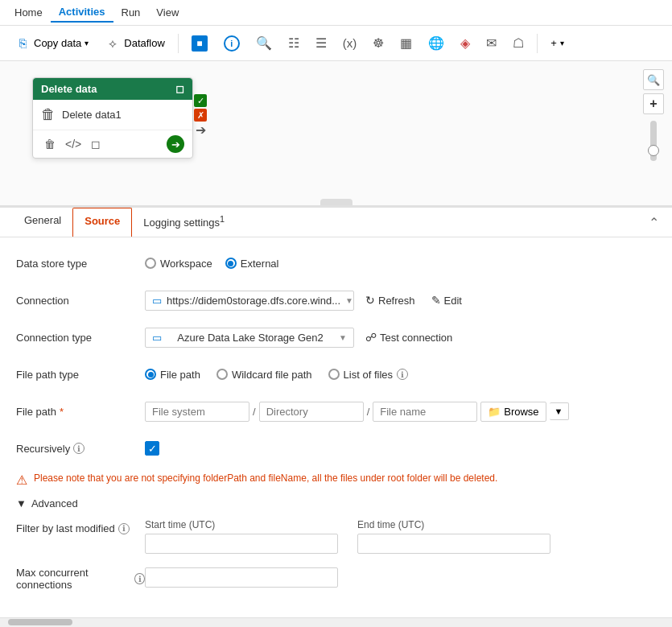 The image size is (672, 627). What do you see at coordinates (80, 375) in the screenshot?
I see `file-path-type-label: File path type` at bounding box center [80, 375].